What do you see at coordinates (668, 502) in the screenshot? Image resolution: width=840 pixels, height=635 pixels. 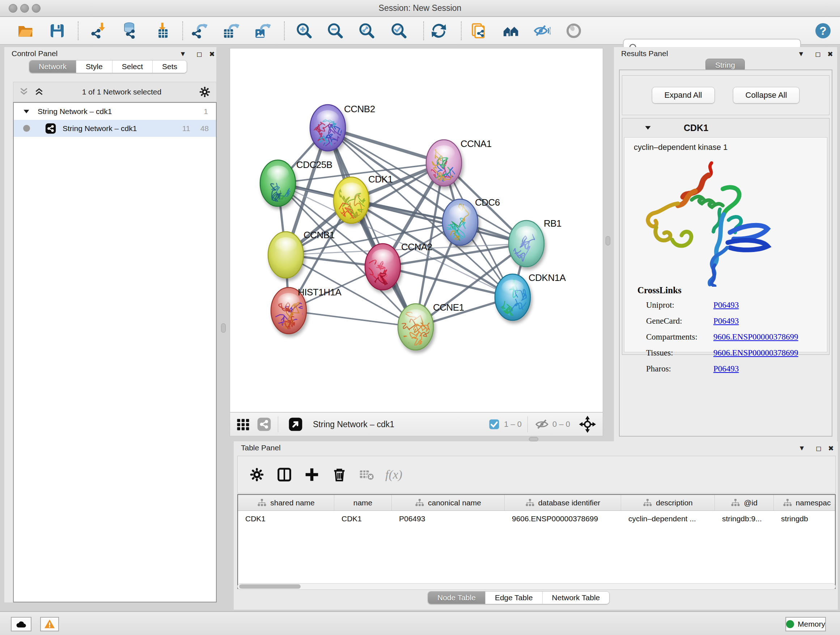 I see `column-header-description: description` at bounding box center [668, 502].